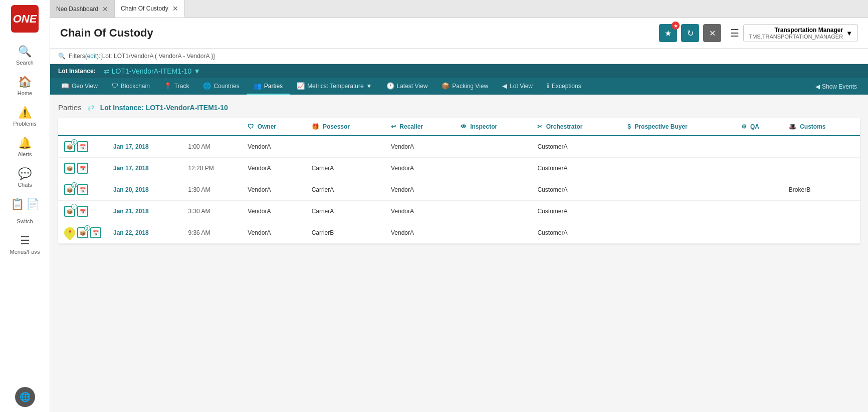  What do you see at coordinates (25, 397) in the screenshot?
I see `globe-button: 🌐` at bounding box center [25, 397].